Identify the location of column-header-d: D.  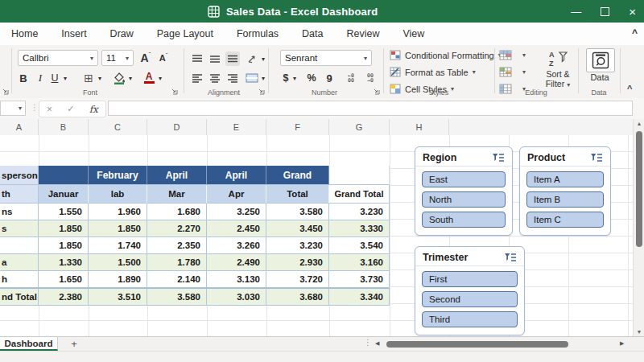
(177, 127).